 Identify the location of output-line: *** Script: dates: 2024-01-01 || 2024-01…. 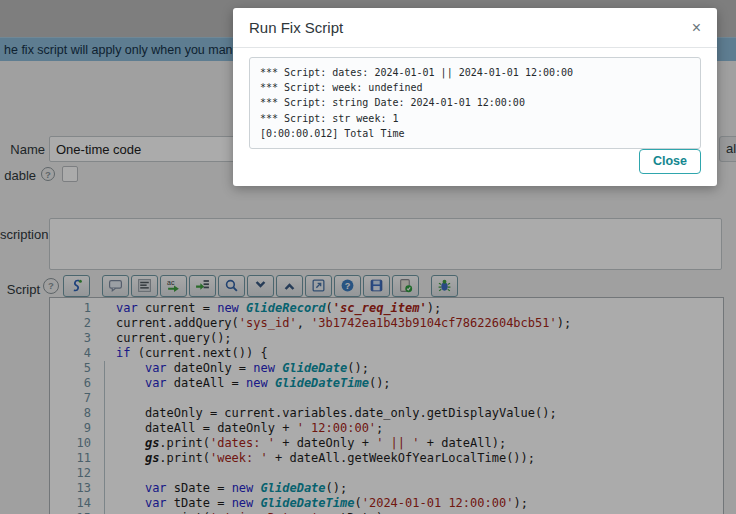
(475, 72).